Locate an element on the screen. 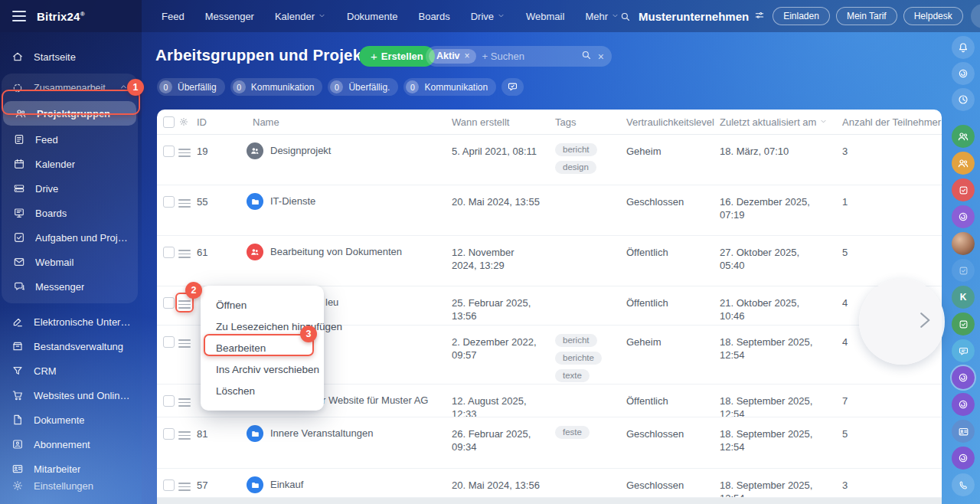 This screenshot has width=980, height=504. top-nav-messenger: Messenger is located at coordinates (230, 17).